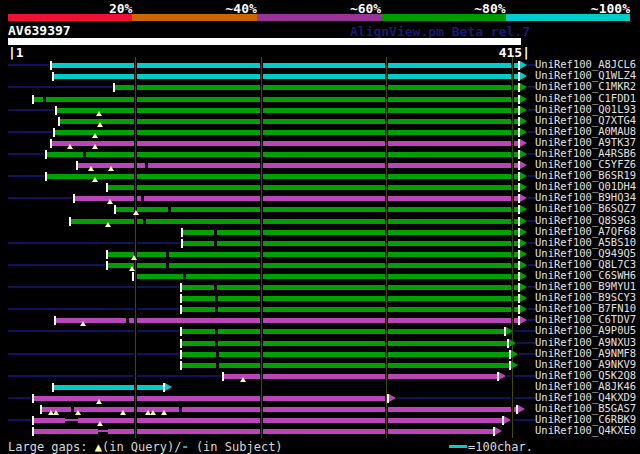  Describe the element at coordinates (142, 447) in the screenshot. I see `gap-query-text: (in Query)/` at that location.